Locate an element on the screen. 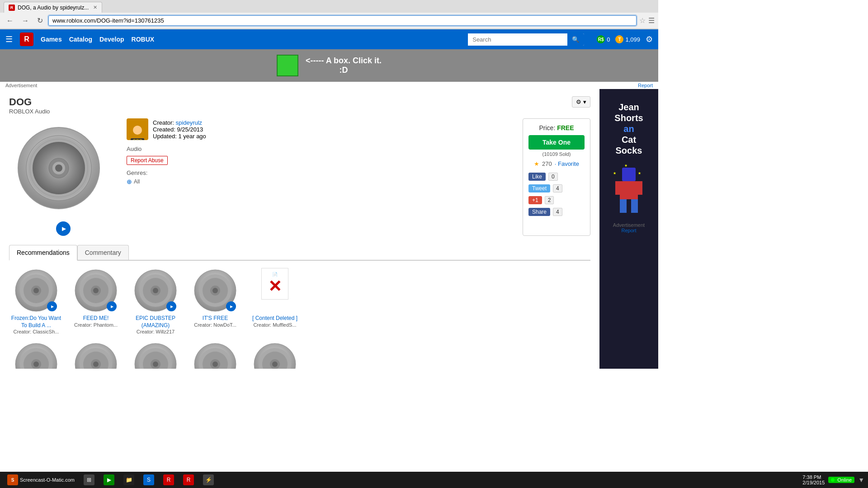  right-ad-bottom-label: Advertisement is located at coordinates (629, 225).